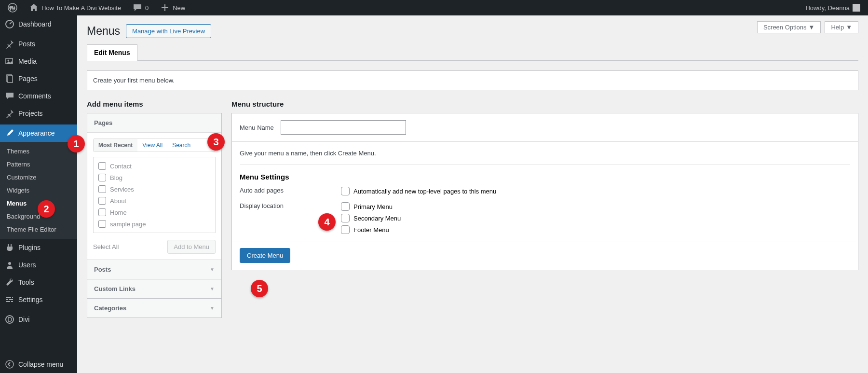 The image size is (868, 373). Describe the element at coordinates (281, 206) in the screenshot. I see `display-location-label: Display location` at that location.